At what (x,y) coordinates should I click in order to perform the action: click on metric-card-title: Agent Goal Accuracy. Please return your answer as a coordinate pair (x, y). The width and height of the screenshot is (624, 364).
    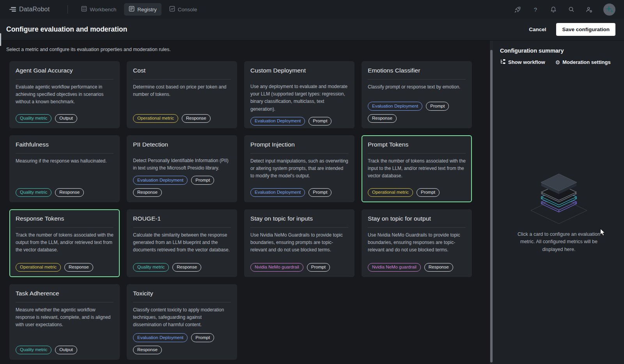
    Looking at the image, I should click on (65, 71).